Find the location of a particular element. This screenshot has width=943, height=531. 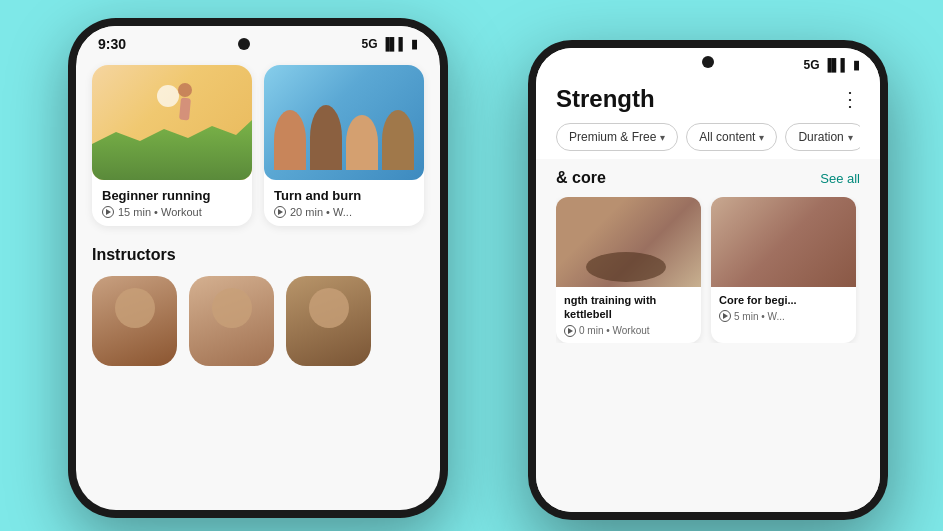

h-card-title-core: Core for begi... is located at coordinates (784, 300).